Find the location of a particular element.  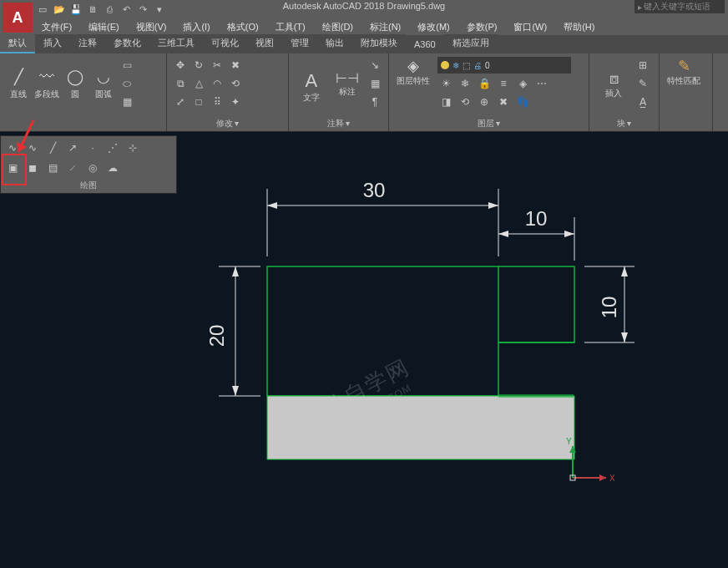

save-icon: 💾 is located at coordinates (76, 9).